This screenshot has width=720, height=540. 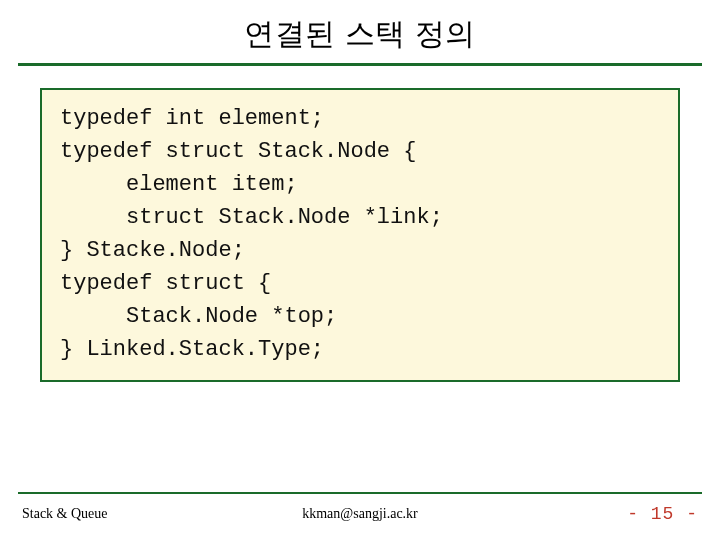 What do you see at coordinates (360, 316) in the screenshot?
I see `code-line: Stack.Node *top;` at bounding box center [360, 316].